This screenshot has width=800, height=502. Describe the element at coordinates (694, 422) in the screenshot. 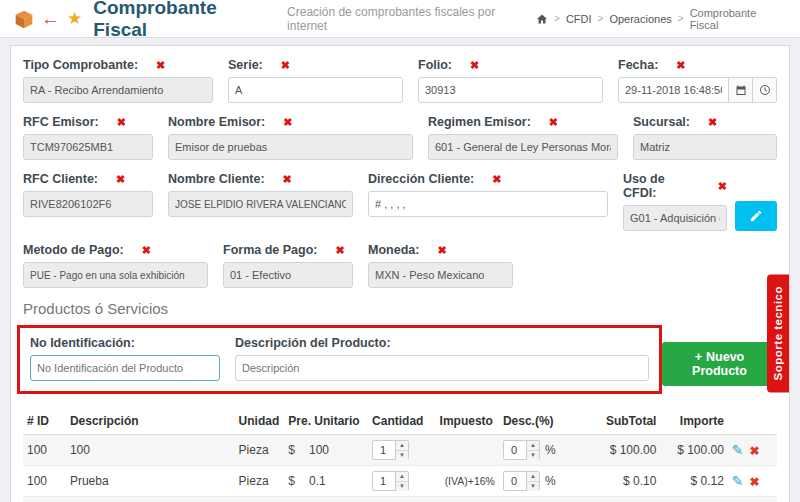

I see `col-importe: Importe` at that location.